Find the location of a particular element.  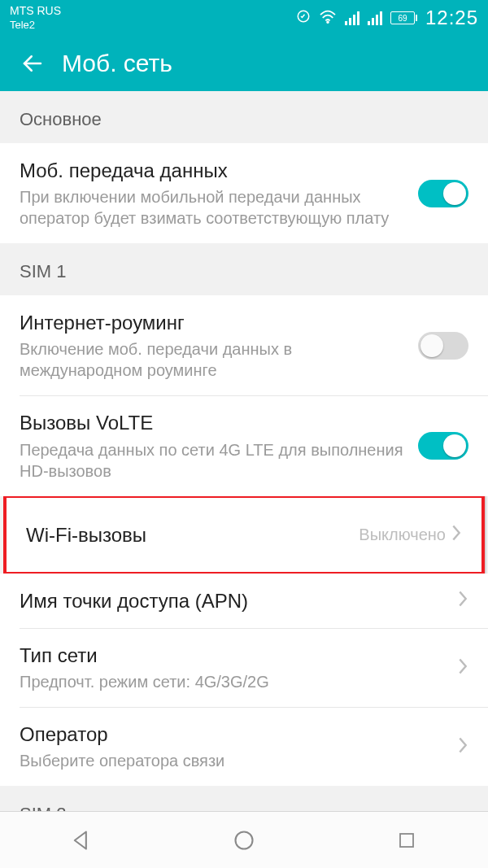

row-title: Wi-Fi-вызовы is located at coordinates (187, 535).